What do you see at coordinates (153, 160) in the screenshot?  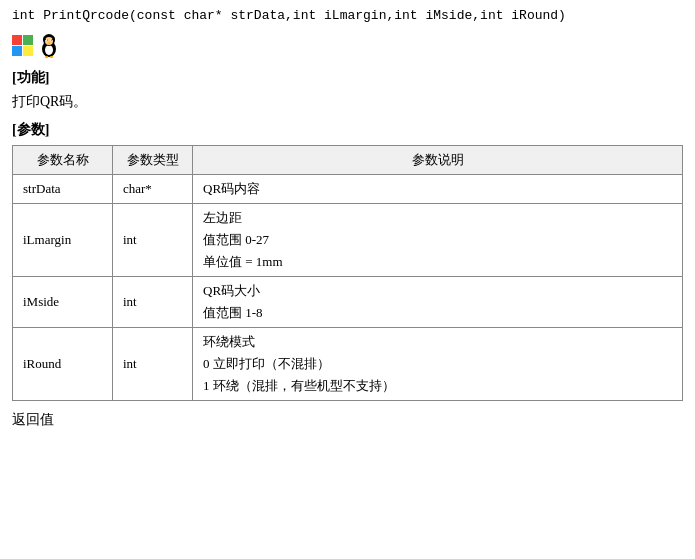 I see `col-header-type: 参数类型` at bounding box center [153, 160].